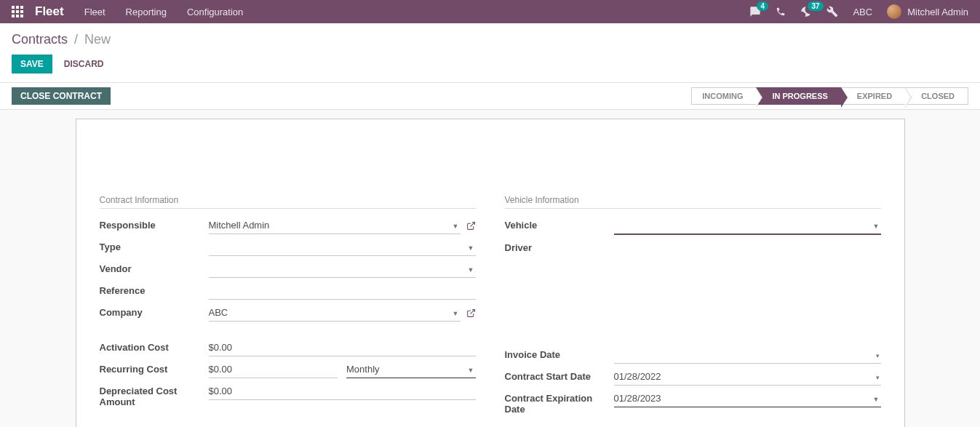 This screenshot has height=427, width=980. I want to click on input-vehicle, so click(748, 226).